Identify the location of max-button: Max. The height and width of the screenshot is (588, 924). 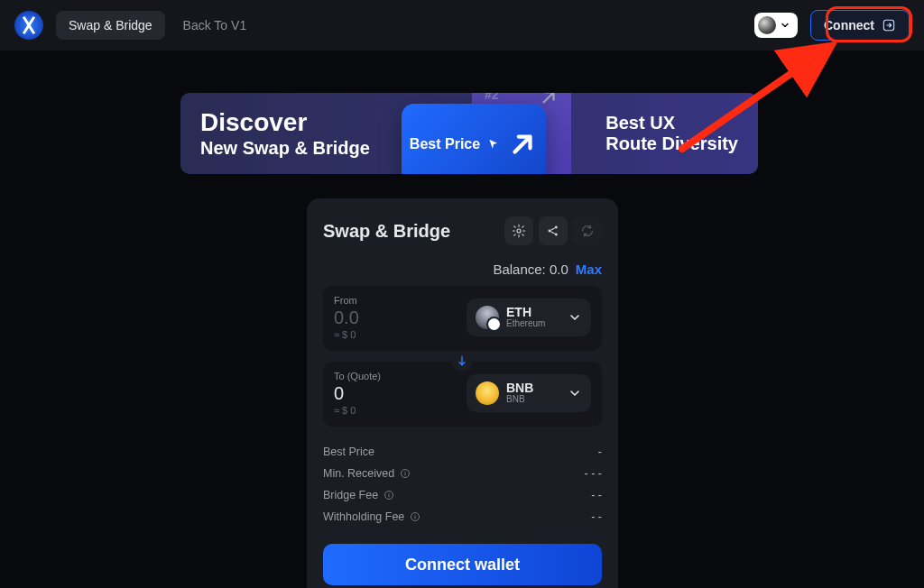
(588, 269).